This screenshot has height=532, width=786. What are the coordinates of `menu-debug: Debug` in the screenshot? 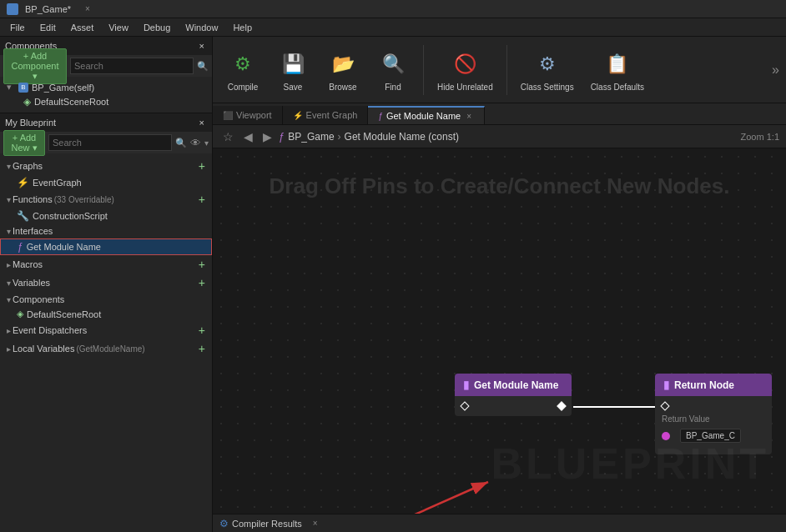 It's located at (157, 28).